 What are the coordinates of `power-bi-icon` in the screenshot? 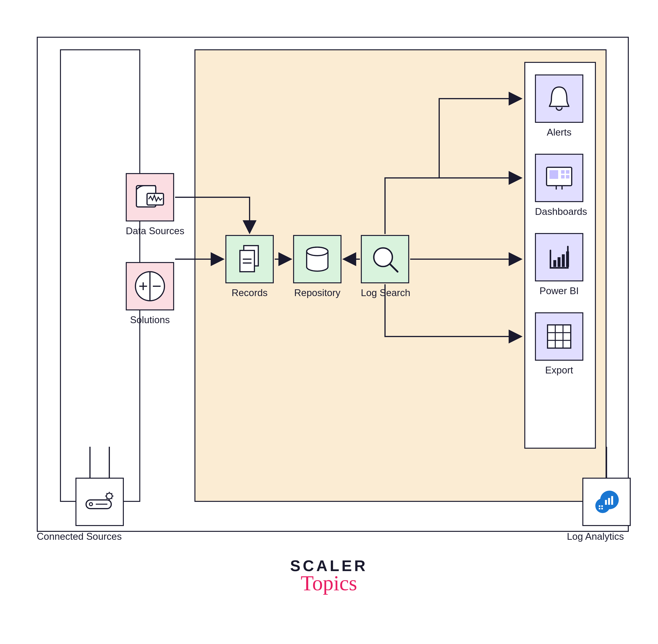 It's located at (559, 257).